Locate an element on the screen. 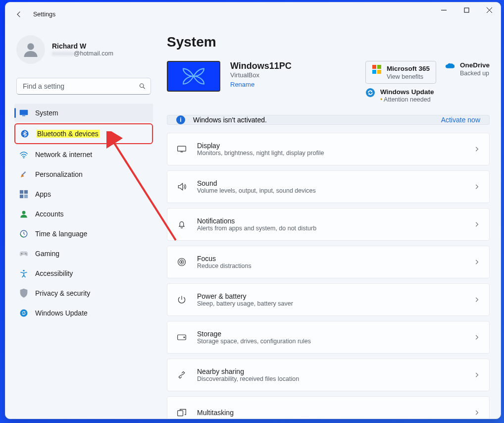 This screenshot has width=504, height=423. nav-item-accessibility: Accessibility is located at coordinates (84, 273).